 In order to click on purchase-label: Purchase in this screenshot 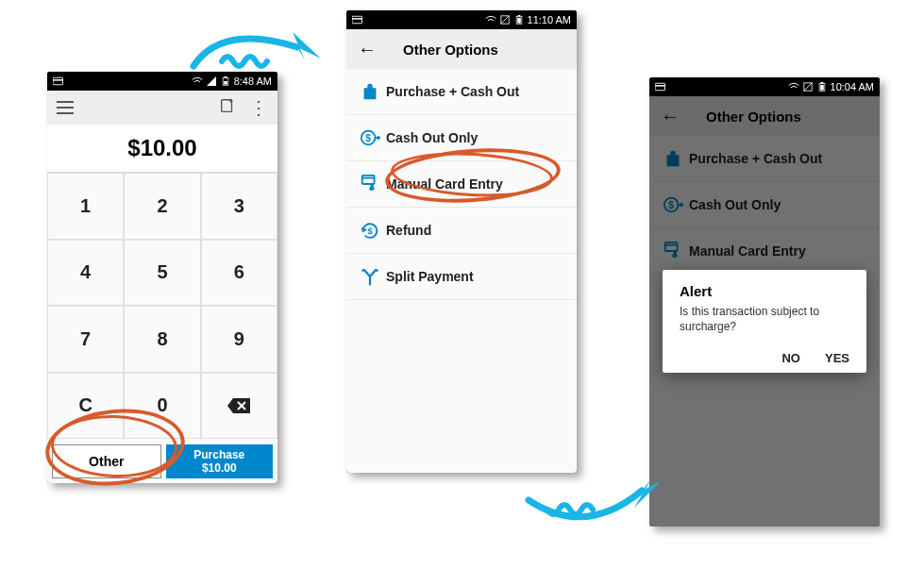, I will do `click(219, 455)`.